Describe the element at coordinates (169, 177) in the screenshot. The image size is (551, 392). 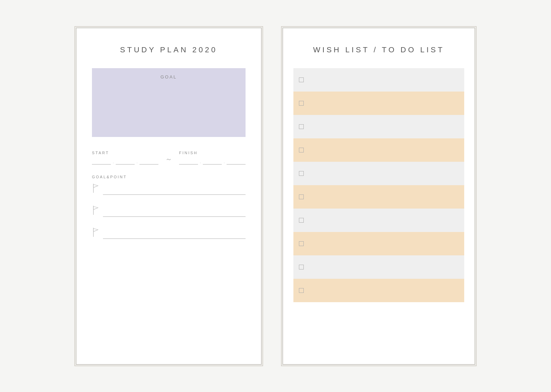
I see `goal-point-label: GOAL&POINT` at that location.